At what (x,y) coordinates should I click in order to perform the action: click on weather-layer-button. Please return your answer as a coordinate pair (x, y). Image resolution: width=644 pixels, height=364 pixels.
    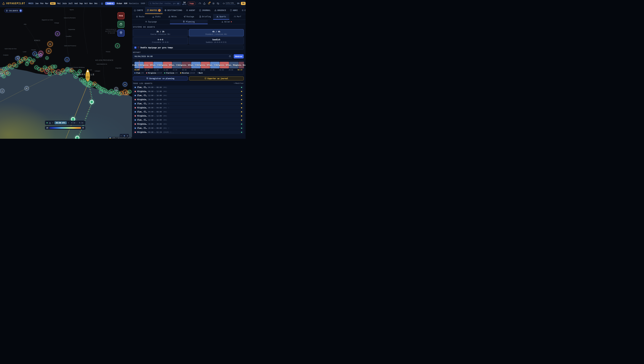
    Looking at the image, I should click on (121, 25).